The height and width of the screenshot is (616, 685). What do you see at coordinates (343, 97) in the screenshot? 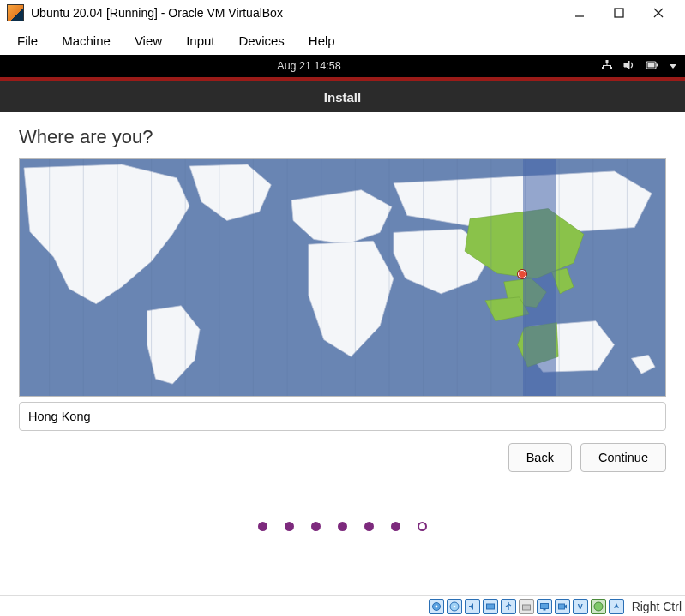
I see `install-header: Install` at bounding box center [343, 97].